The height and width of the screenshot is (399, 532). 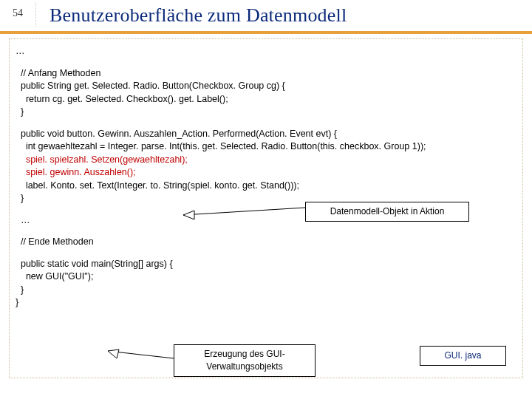 What do you see at coordinates (266, 303) in the screenshot?
I see `code-class-close: }` at bounding box center [266, 303].